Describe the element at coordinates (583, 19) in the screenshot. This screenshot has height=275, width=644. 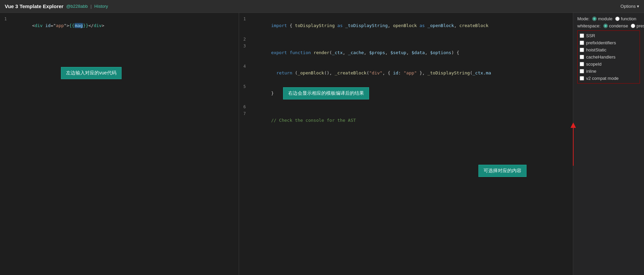
I see `mode-label: Mode:` at that location.